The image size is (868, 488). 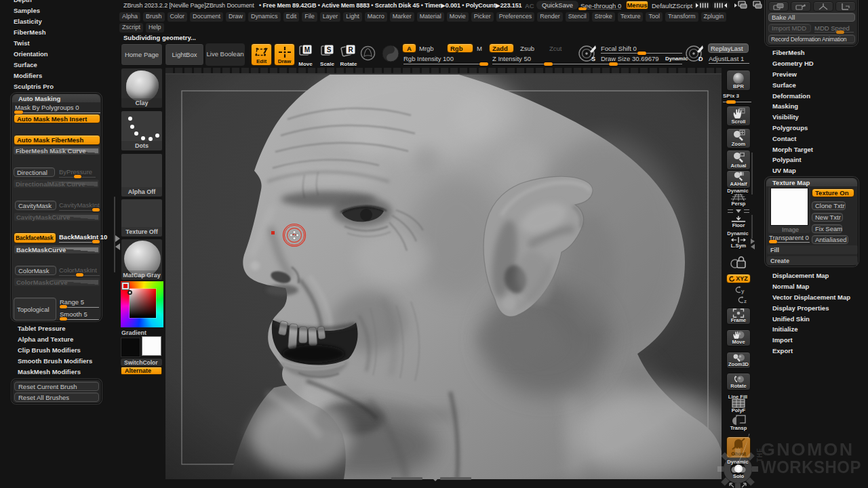 What do you see at coordinates (402, 17) in the screenshot?
I see `menu-item: Marker` at bounding box center [402, 17].